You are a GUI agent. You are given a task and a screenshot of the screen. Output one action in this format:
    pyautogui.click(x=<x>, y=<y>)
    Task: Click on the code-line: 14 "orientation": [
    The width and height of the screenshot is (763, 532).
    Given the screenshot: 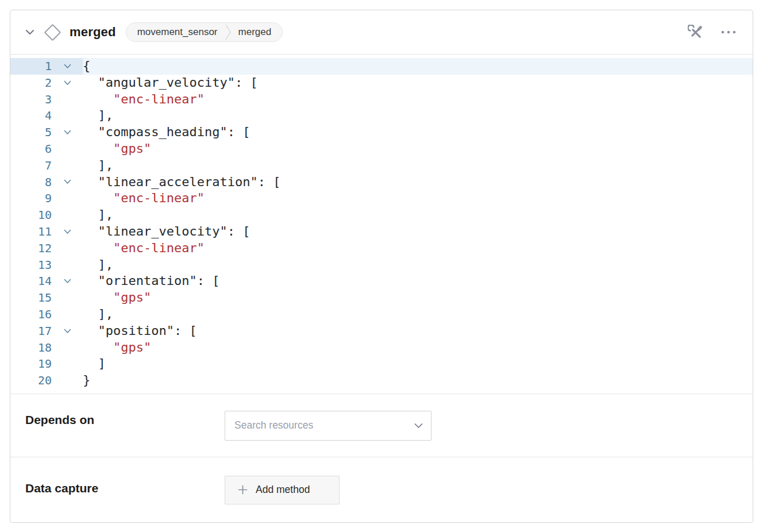 What is the action you would take?
    pyautogui.click(x=382, y=282)
    